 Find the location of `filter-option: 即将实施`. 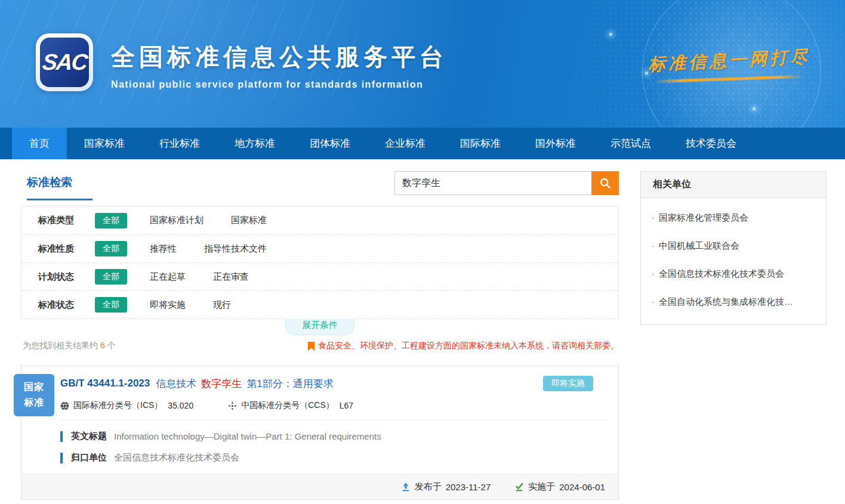

filter-option: 即将实施 is located at coordinates (168, 305).